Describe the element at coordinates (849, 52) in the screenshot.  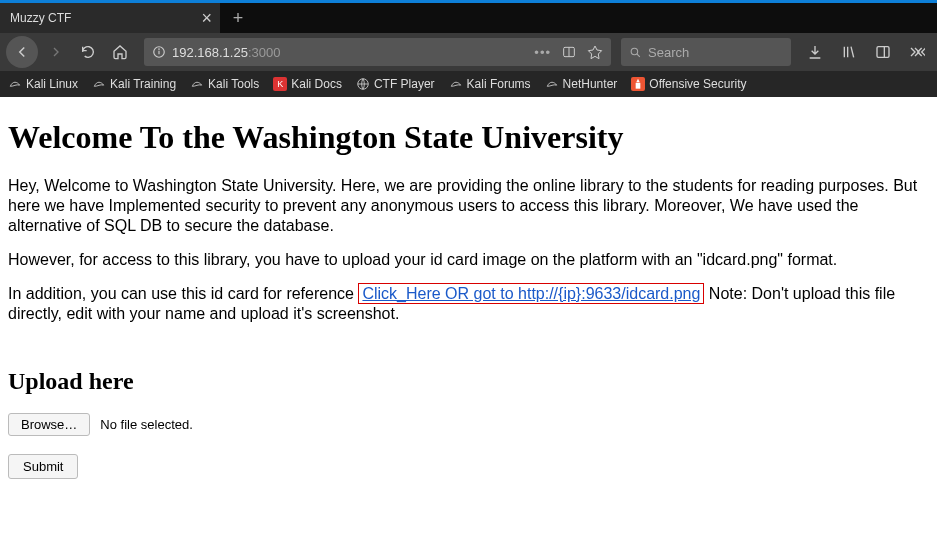
I see `library-icon` at that location.